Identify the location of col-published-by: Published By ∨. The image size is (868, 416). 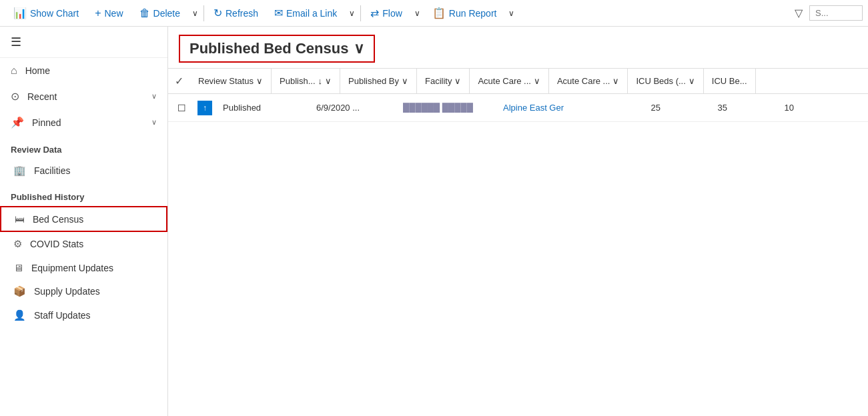
(379, 81).